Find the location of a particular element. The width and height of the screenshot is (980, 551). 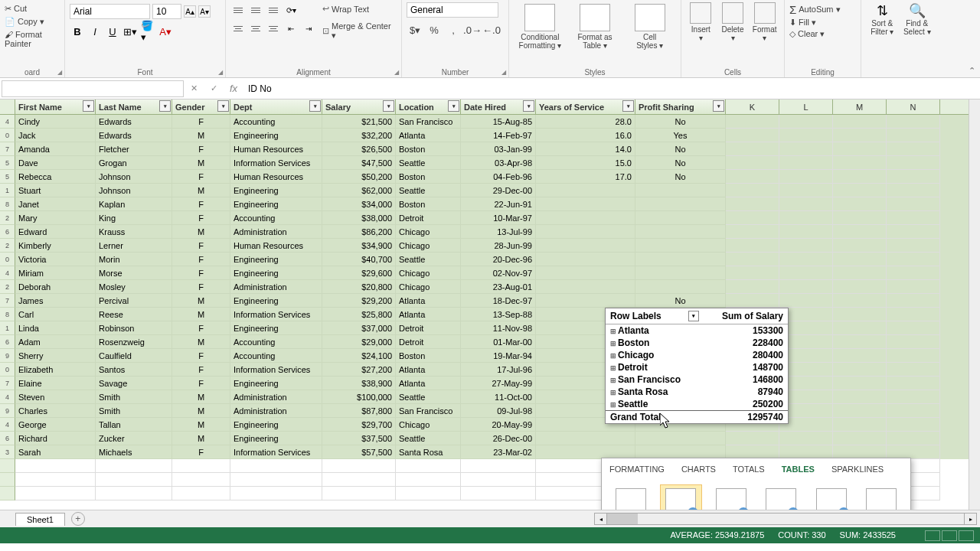

increase-indent-icon: ⇥ is located at coordinates (309, 28).